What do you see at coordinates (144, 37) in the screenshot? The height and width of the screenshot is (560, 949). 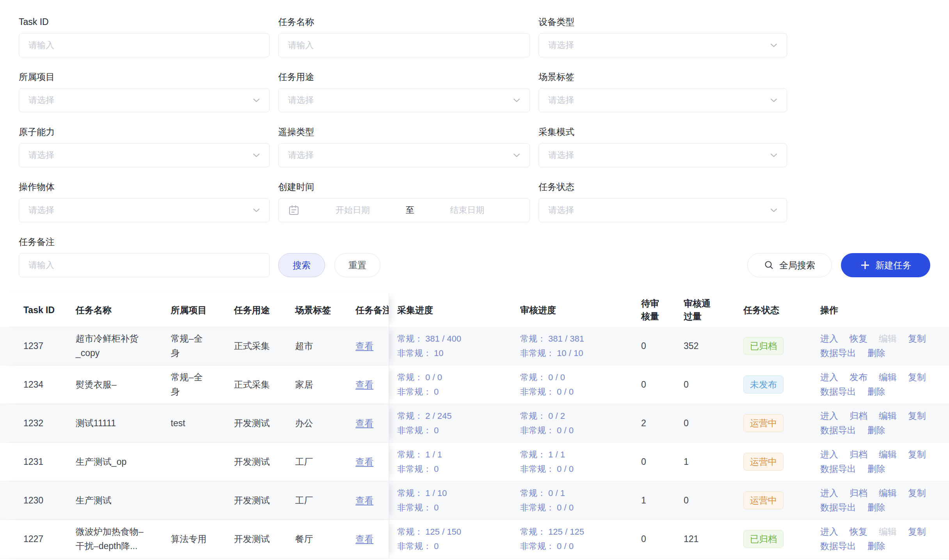 I see `filter-task-id: Task ID` at bounding box center [144, 37].